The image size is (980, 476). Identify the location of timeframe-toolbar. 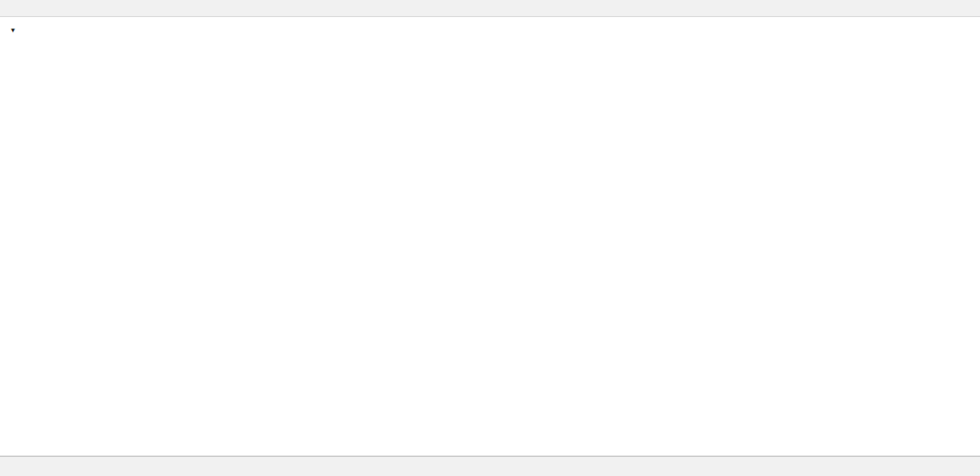
(490, 8).